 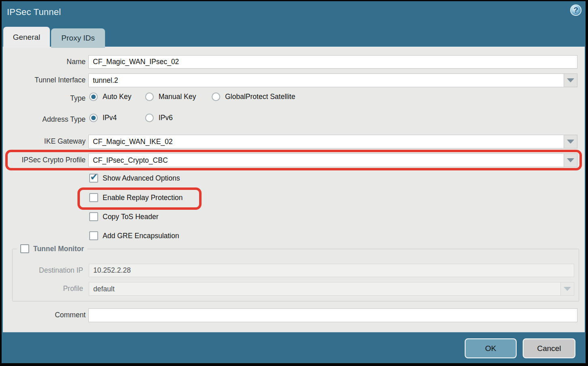 What do you see at coordinates (333, 315) in the screenshot?
I see `comment-input` at bounding box center [333, 315].